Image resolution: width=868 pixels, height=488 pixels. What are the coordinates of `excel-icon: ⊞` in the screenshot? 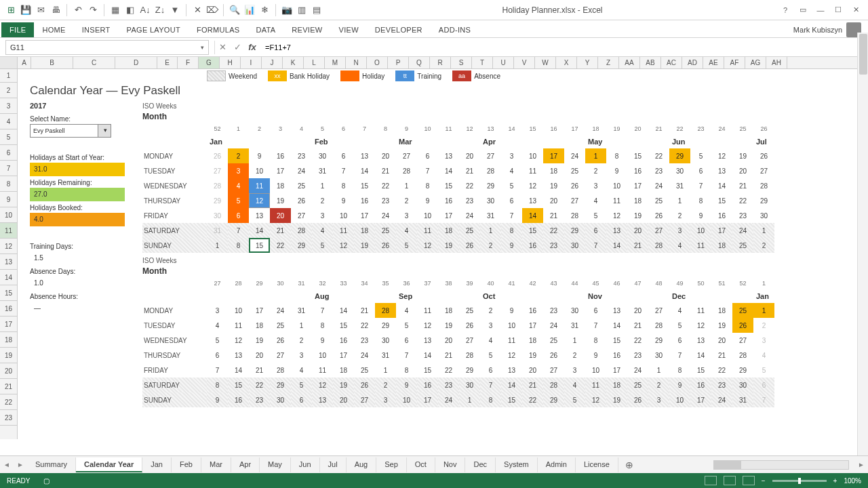 It's located at (11, 10).